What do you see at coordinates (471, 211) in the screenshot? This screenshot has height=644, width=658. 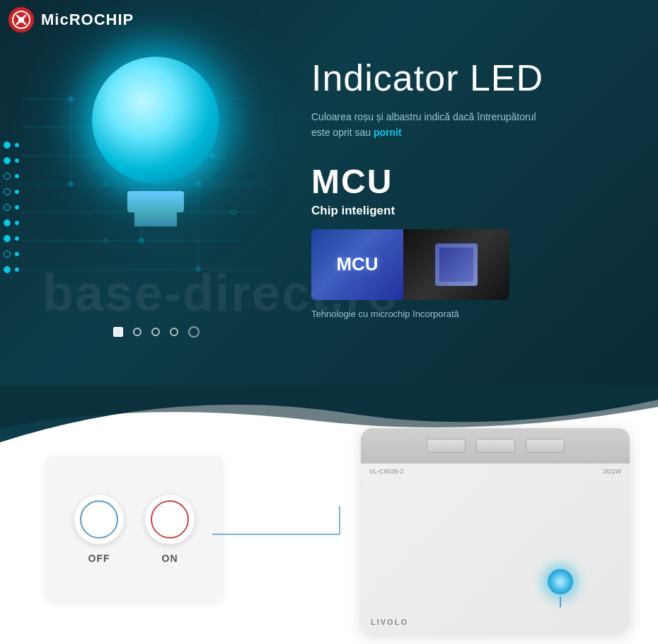 I see `mcu-subtitle: Chip inteligent` at bounding box center [471, 211].